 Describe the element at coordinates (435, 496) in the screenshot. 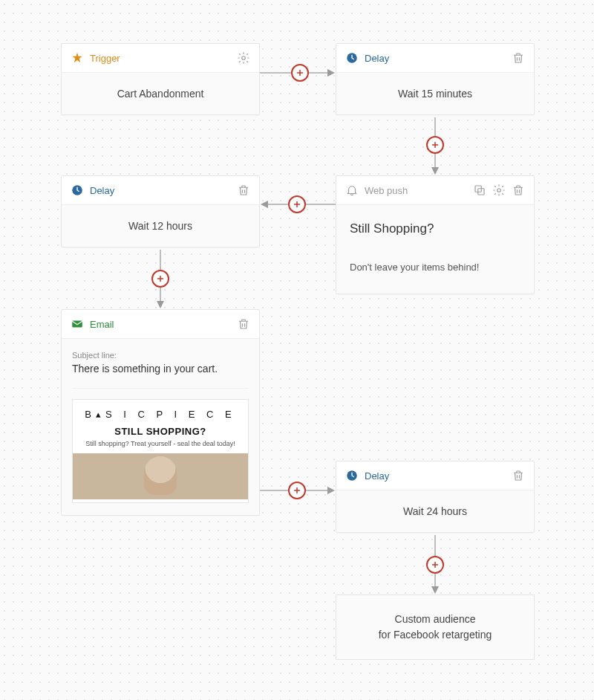

I see `node-delay-24h: Delay Wait 24 hours` at that location.